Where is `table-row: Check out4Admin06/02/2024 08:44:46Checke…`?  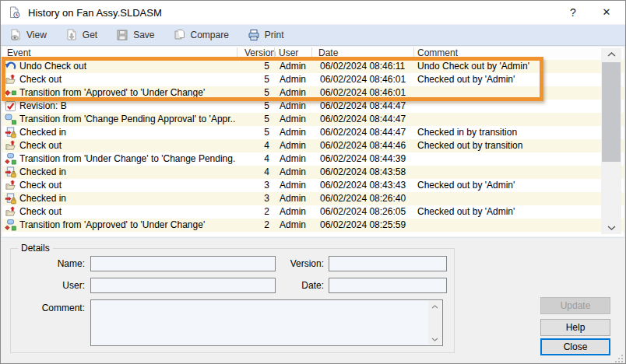
table-row: Check out4Admin06/02/2024 08:44:46Checke… is located at coordinates (313, 146).